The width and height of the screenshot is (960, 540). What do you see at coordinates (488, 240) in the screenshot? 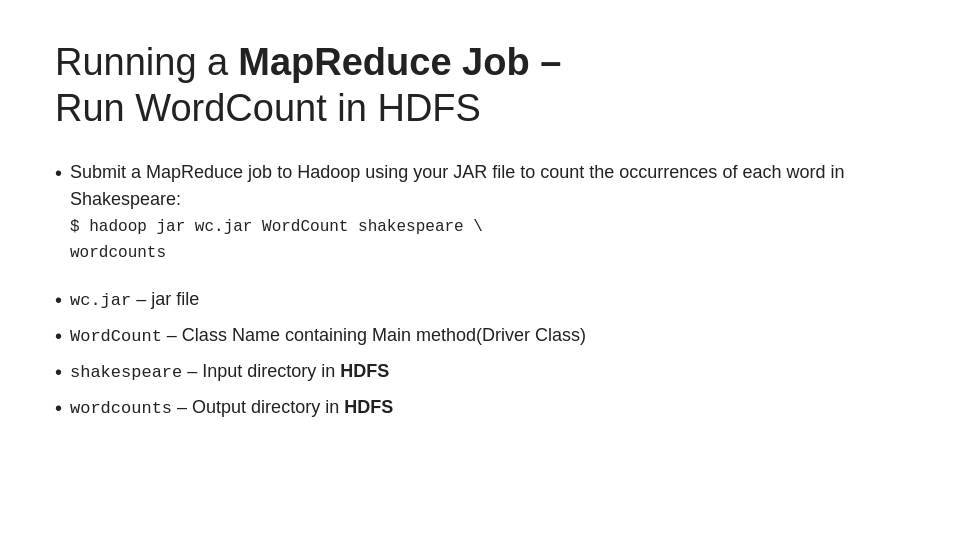
I see `code-block-1: $ hadoop jar wc.jar WordCount shakespear…` at bounding box center [488, 240].